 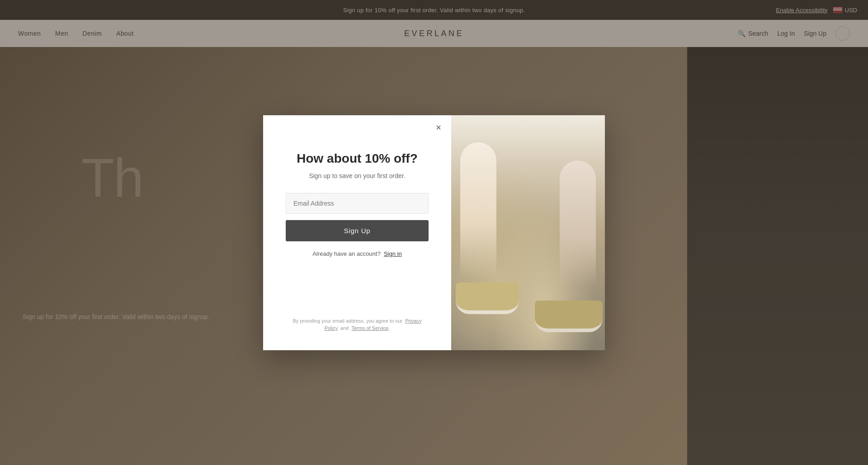 What do you see at coordinates (478, 210) in the screenshot?
I see `leg-left` at bounding box center [478, 210].